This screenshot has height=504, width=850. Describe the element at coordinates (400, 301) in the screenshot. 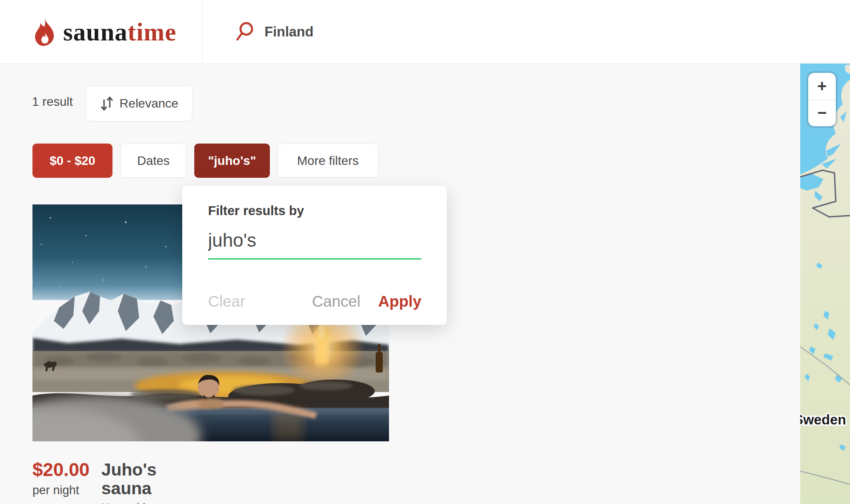

I see `apply-button: Apply` at that location.